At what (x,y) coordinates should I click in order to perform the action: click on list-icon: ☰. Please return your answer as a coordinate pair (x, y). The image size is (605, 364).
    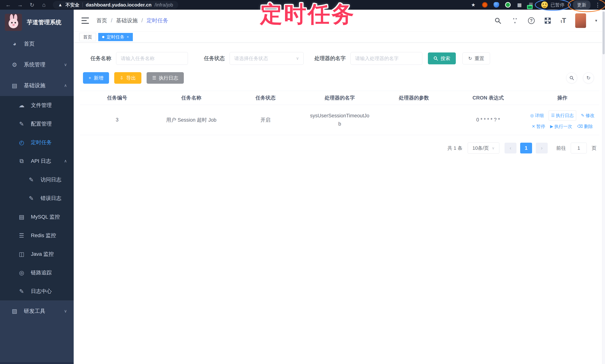
    Looking at the image, I should click on (553, 116).